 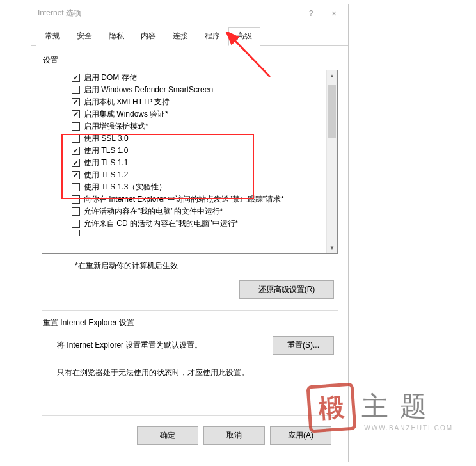 What do you see at coordinates (212, 36) in the screenshot?
I see `tab-programs: 程序` at bounding box center [212, 36].